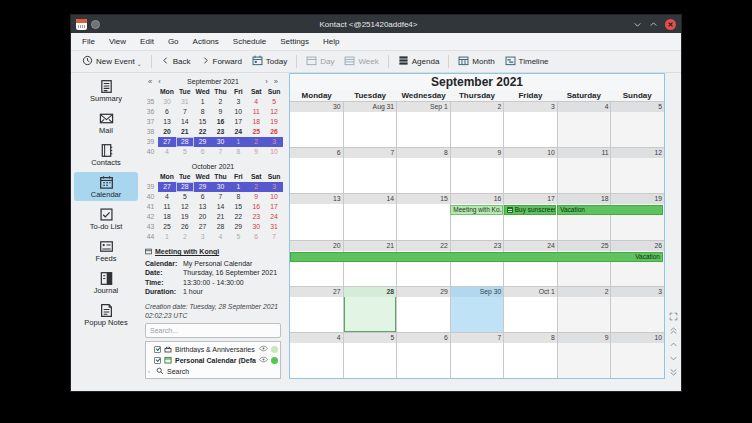 This screenshot has height=423, width=752. What do you see at coordinates (238, 142) in the screenshot?
I see `minical-day: 1` at bounding box center [238, 142].